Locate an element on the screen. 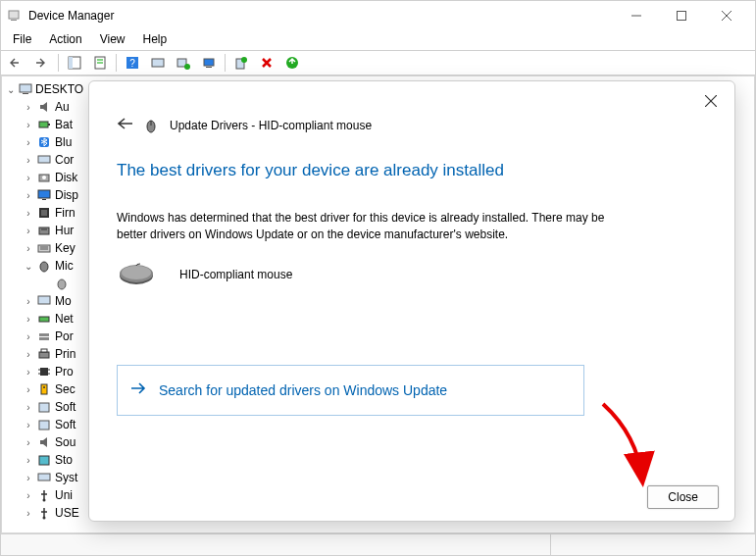 The width and height of the screenshot is (756, 556). add-device-icon is located at coordinates (183, 63).